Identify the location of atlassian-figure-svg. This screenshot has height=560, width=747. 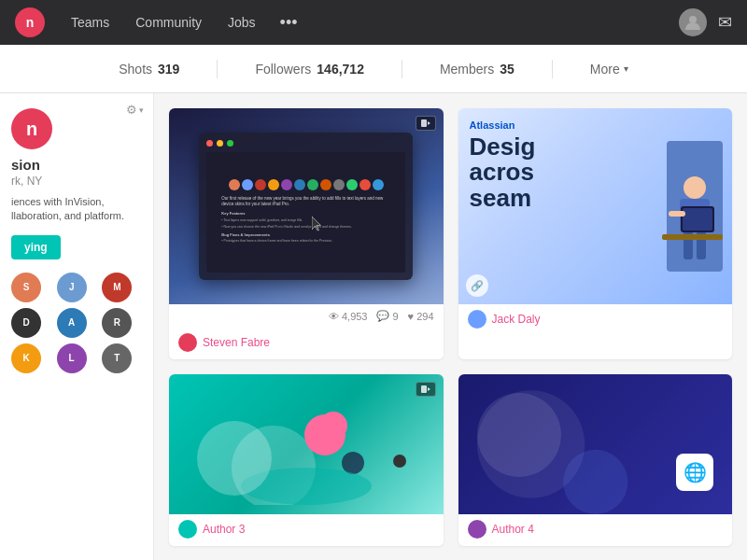
(667, 206).